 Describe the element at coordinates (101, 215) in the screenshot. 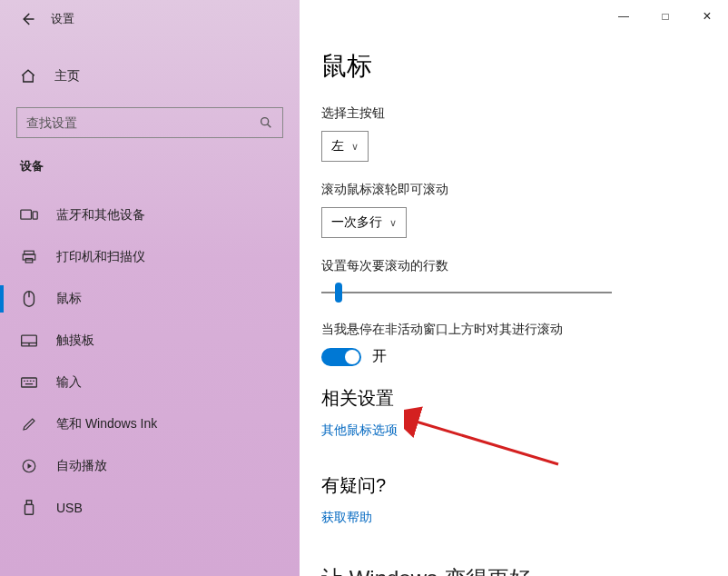

I see `nav-label: 蓝牙和其他设备` at that location.